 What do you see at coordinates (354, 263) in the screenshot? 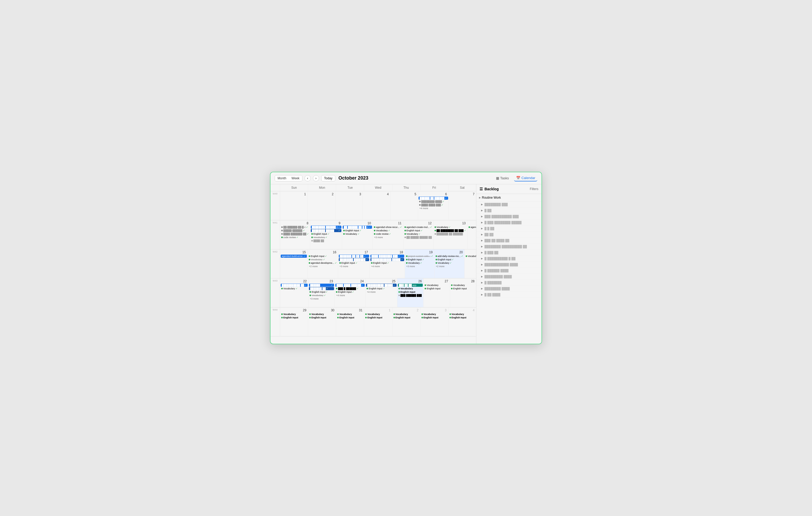
I see `event-tue17-3: English Input ✓` at bounding box center [354, 263].